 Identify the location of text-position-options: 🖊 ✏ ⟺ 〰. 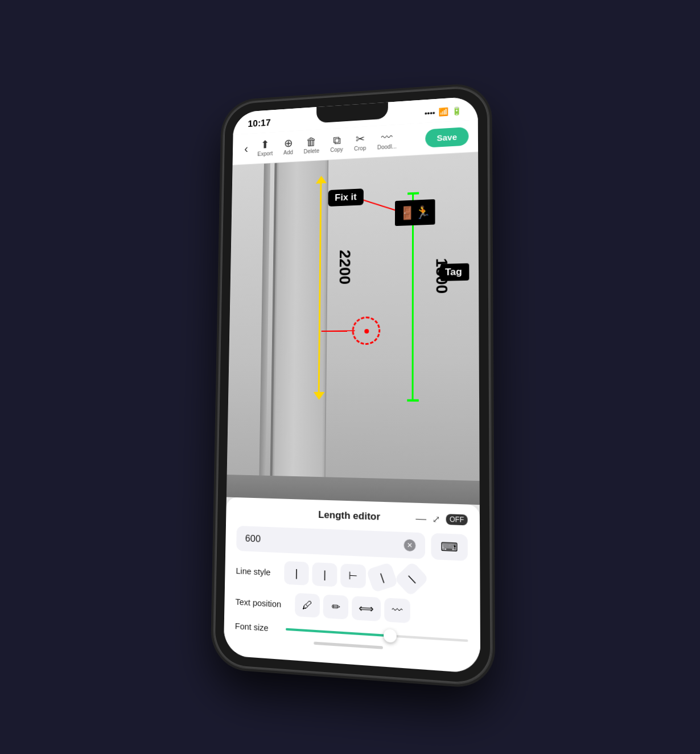
(353, 608).